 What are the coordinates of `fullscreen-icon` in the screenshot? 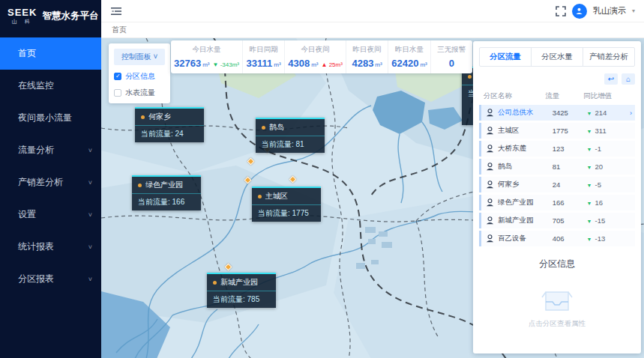 It's located at (561, 11).